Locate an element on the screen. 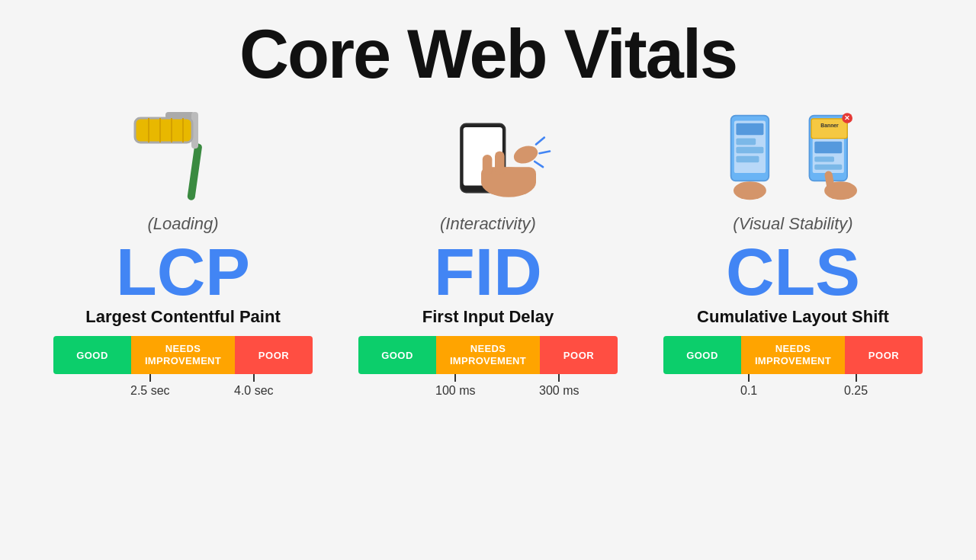 Image resolution: width=976 pixels, height=560 pixels. cls-name: Cumulative Layout Shift is located at coordinates (793, 317).